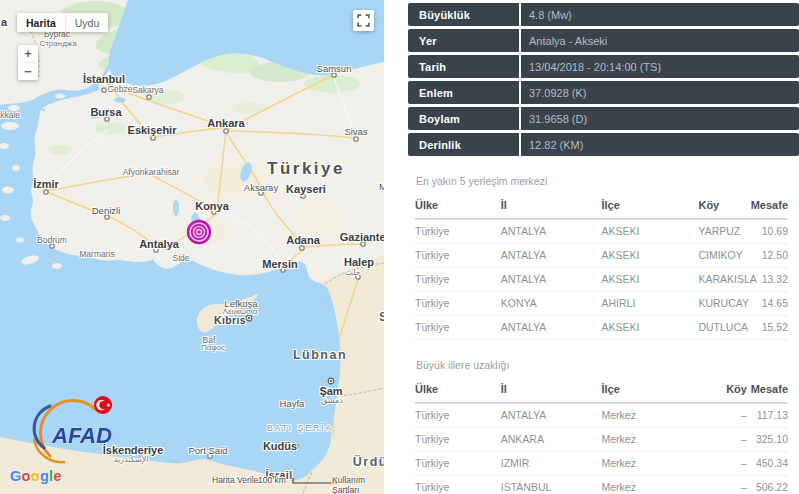 Image resolution: width=799 pixels, height=494 pixels. What do you see at coordinates (364, 20) in the screenshot?
I see `fullscreen-icon` at bounding box center [364, 20].